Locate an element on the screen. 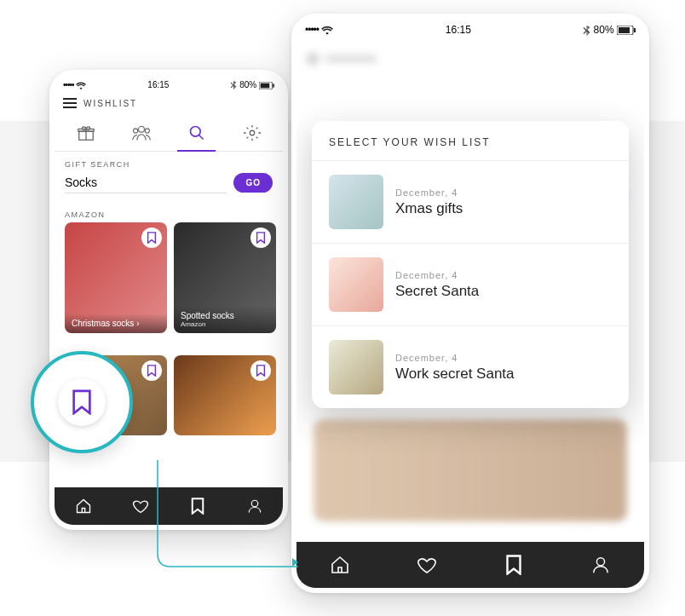  bottom-nav is located at coordinates (470, 565).